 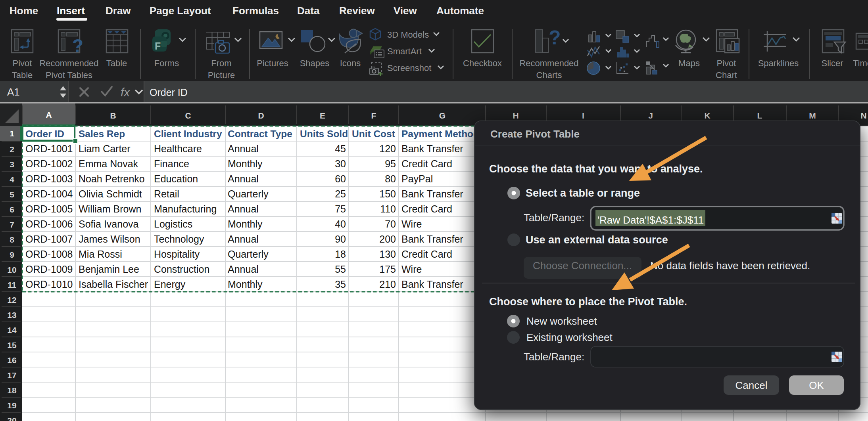 I want to click on svg-text: 1, so click(x=12, y=133).